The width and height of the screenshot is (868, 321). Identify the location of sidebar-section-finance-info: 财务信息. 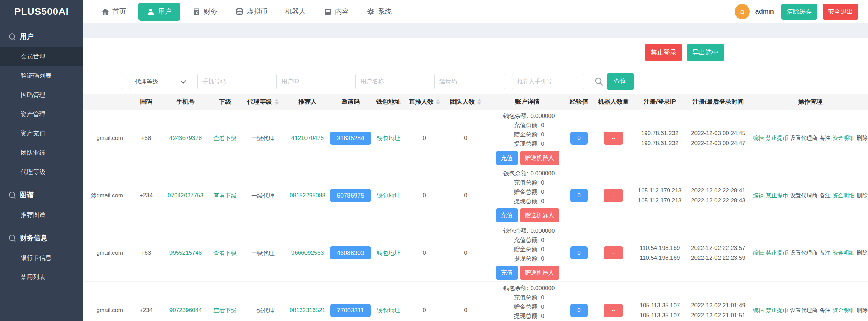
(42, 236).